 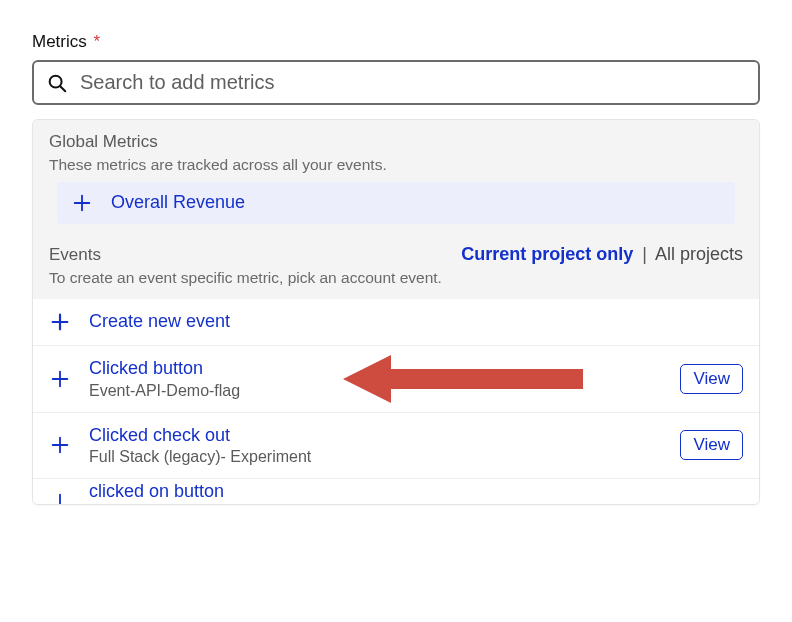 I want to click on option-title: Clicked check out, so click(x=376, y=436).